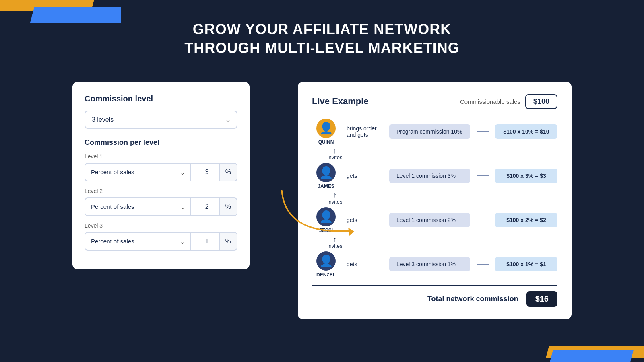 The width and height of the screenshot is (644, 362). What do you see at coordinates (526, 220) in the screenshot?
I see `jessi-commission-result: $100 x 2% = $2` at bounding box center [526, 220].